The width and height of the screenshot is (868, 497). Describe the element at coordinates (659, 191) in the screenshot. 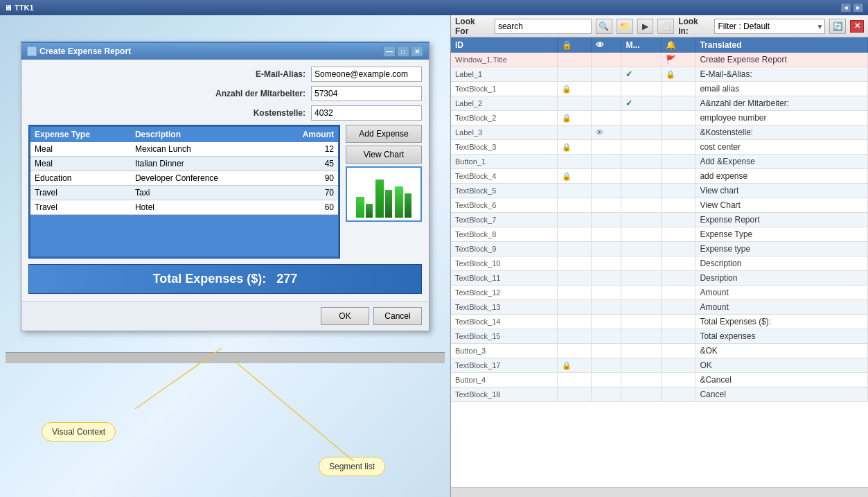

I see `list-item: TextBlock_5 View chart` at that location.